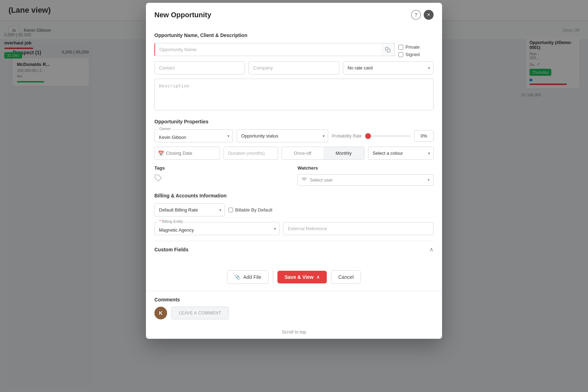 Image resolution: width=588 pixels, height=392 pixels. What do you see at coordinates (194, 136) in the screenshot?
I see `owner-field: Owner Kevin Gibson` at bounding box center [194, 136].